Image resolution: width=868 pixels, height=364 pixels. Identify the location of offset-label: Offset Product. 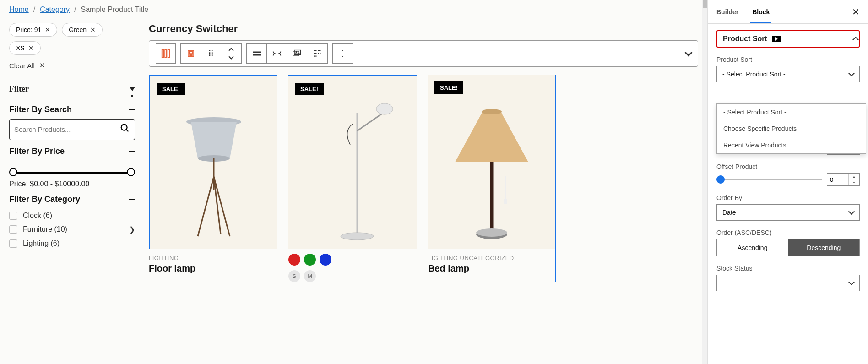
(788, 167).